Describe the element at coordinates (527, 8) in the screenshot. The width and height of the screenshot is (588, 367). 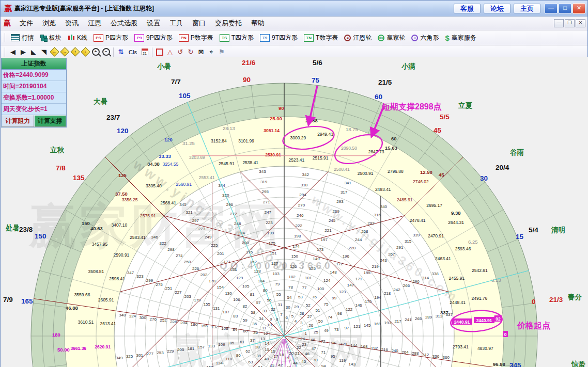
I see `title-link-主页: 主页` at that location.